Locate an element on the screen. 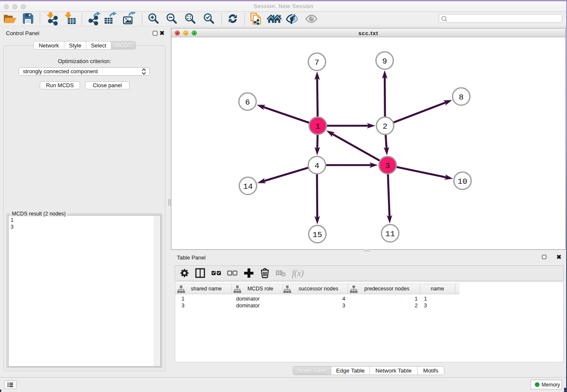  svg-text: 10 is located at coordinates (463, 182).